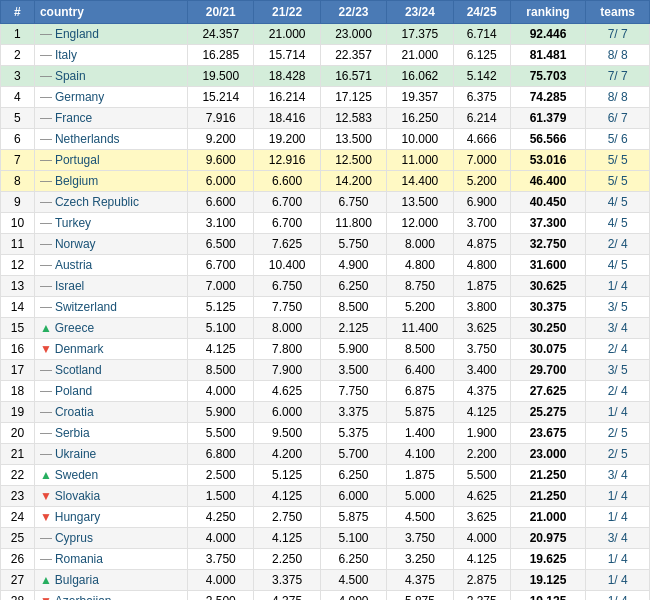 The height and width of the screenshot is (600, 650). Describe the element at coordinates (548, 412) in the screenshot. I see `ranking-cell: 25.275` at that location.